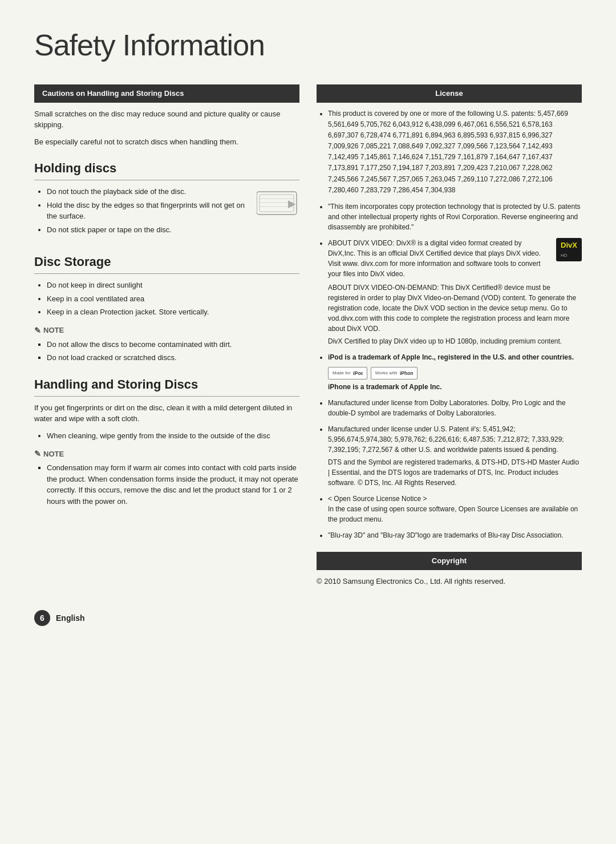 The width and height of the screenshot is (616, 844). I want to click on dolby-item: Manufactured under license from Dolby La…, so click(455, 408).